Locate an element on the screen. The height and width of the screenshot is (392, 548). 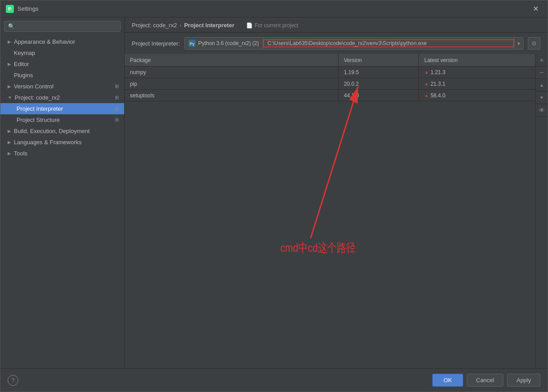
sidebar-item-label: Build, Execution, Deployment is located at coordinates (52, 131).